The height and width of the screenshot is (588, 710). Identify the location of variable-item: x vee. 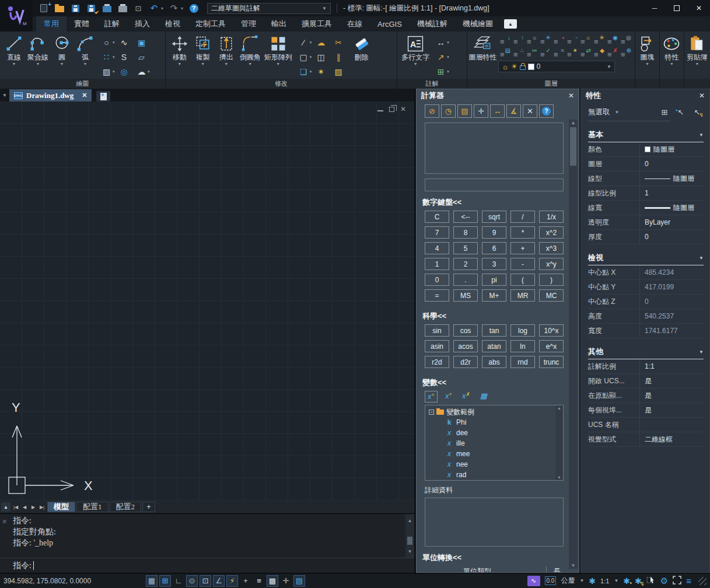
(492, 481).